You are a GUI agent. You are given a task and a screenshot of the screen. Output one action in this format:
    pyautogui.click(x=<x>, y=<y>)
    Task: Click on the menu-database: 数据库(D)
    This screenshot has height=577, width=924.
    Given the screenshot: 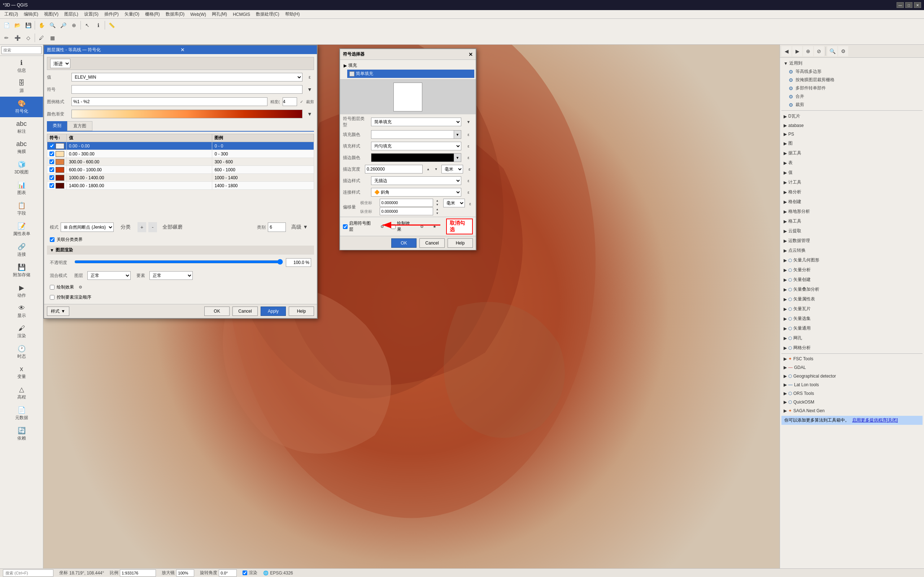 What is the action you would take?
    pyautogui.click(x=175, y=14)
    